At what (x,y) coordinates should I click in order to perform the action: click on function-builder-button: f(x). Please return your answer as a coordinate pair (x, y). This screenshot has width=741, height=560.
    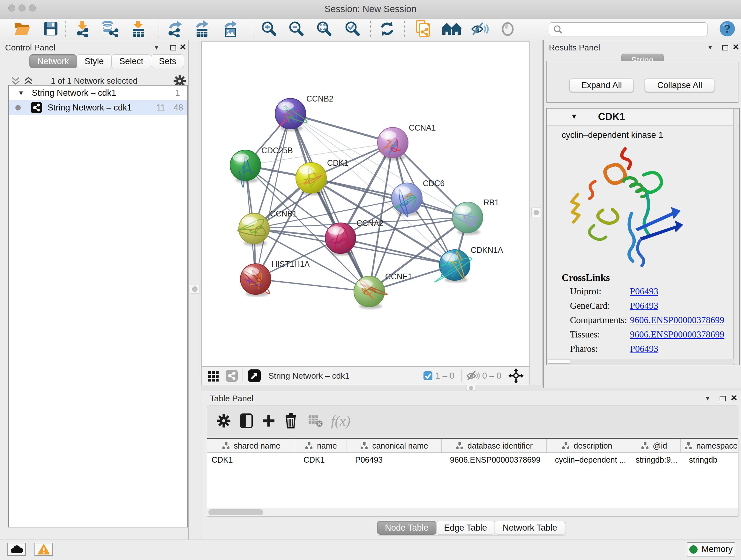
    Looking at the image, I should click on (341, 421).